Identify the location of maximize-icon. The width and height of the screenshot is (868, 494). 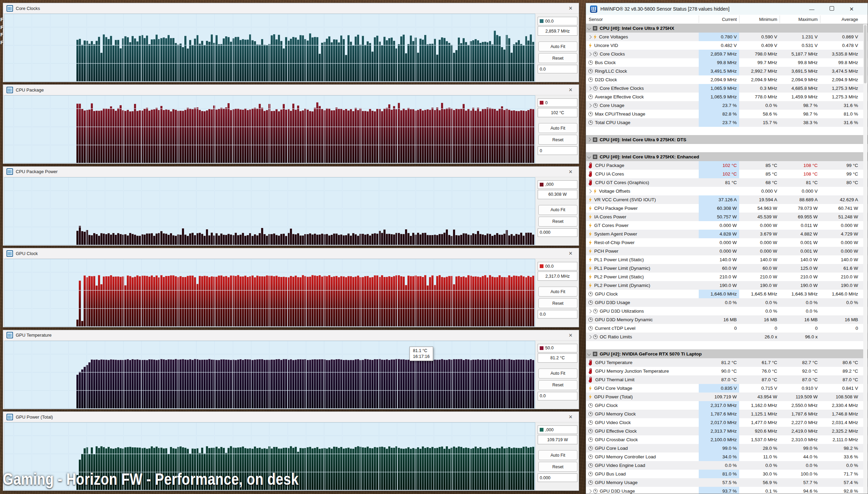
(832, 9).